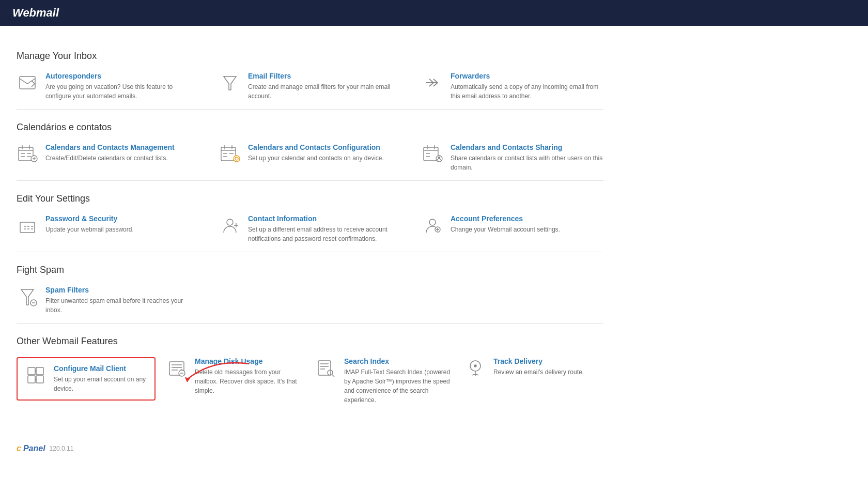 This screenshot has width=868, height=492. I want to click on manage-disk-usage-text: Manage Disk Usage Delete old messages fr…, so click(250, 376).